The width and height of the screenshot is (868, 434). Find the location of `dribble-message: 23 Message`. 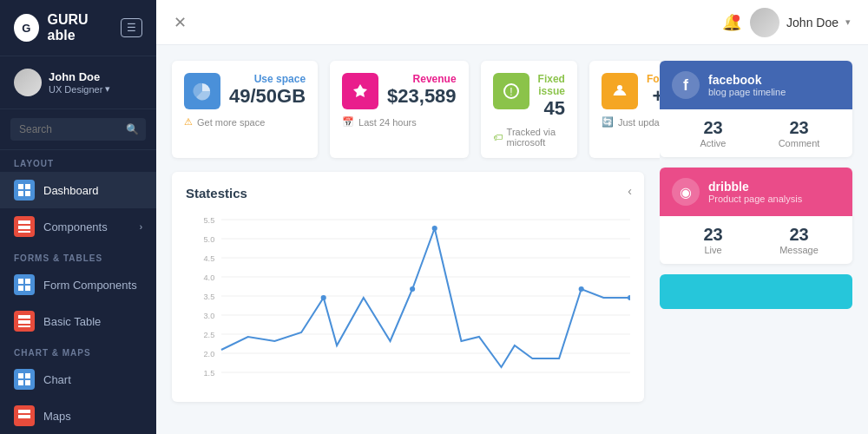

dribble-message: 23 Message is located at coordinates (799, 240).